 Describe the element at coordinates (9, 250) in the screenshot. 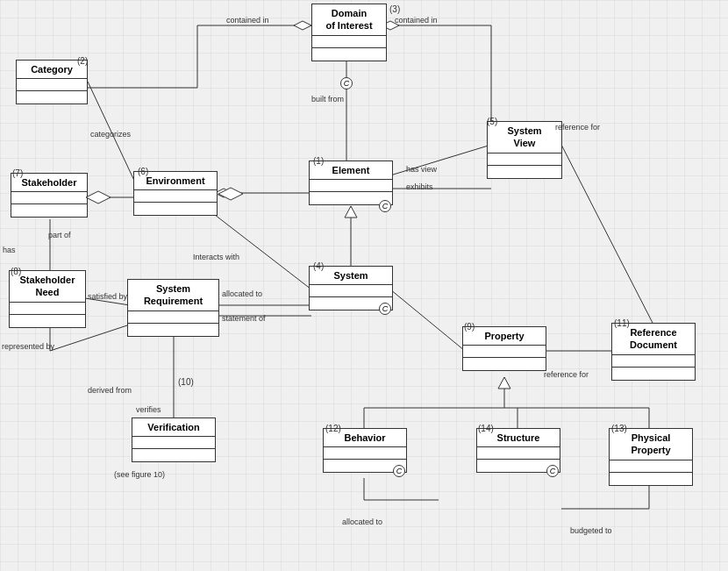

I see `label-has: has` at that location.